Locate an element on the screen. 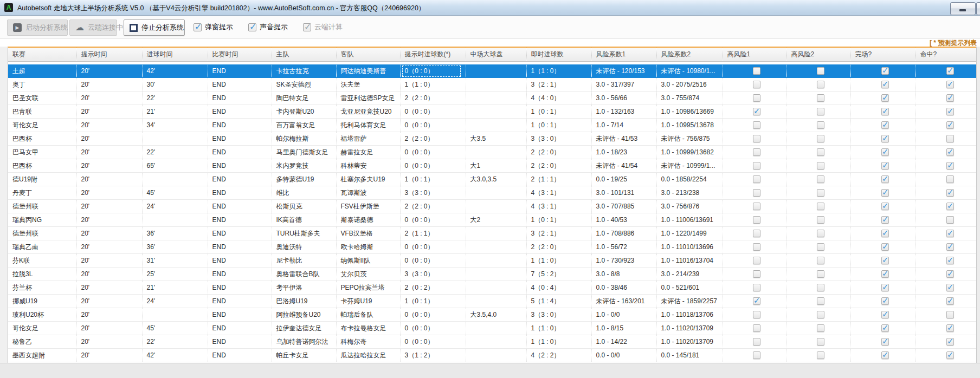 This screenshot has width=980, height=378. table-row: 瑞典乙南20'36'END奥迪沃特欧卡哈姆斯0（0 : 0）2（2 : 0）1.… is located at coordinates (494, 247).